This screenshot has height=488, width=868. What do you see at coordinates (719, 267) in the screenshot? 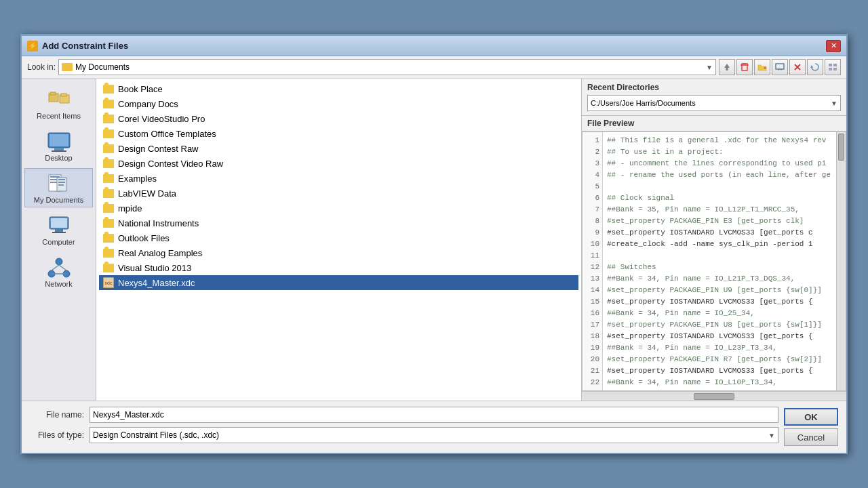
I see `code-line: ## Switches` at bounding box center [719, 267].